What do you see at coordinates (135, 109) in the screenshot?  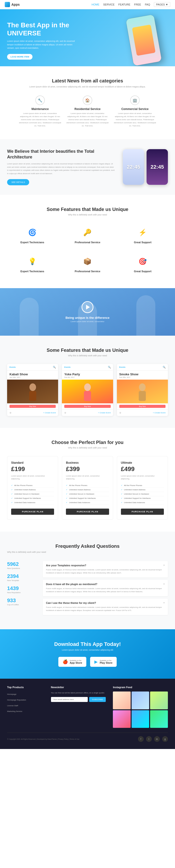 I see `news-card-title-3: Commercial Service` at bounding box center [135, 109].